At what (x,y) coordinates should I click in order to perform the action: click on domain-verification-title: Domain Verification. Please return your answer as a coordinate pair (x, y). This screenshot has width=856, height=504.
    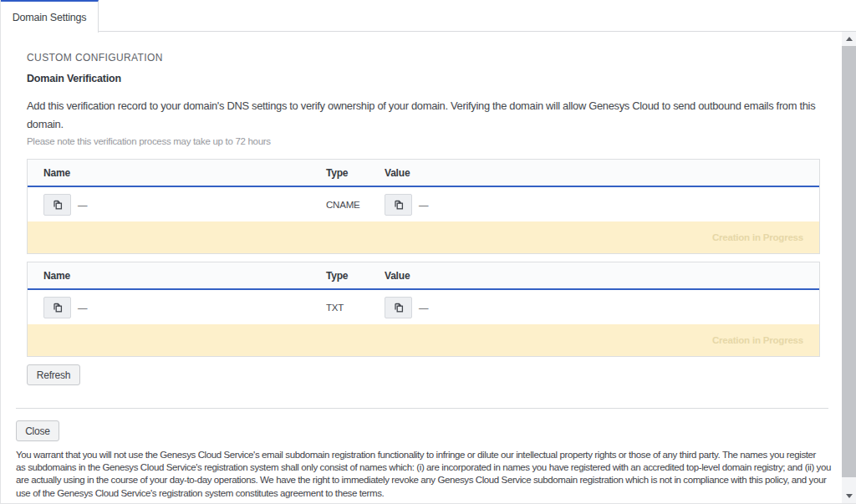
    Looking at the image, I should click on (74, 79).